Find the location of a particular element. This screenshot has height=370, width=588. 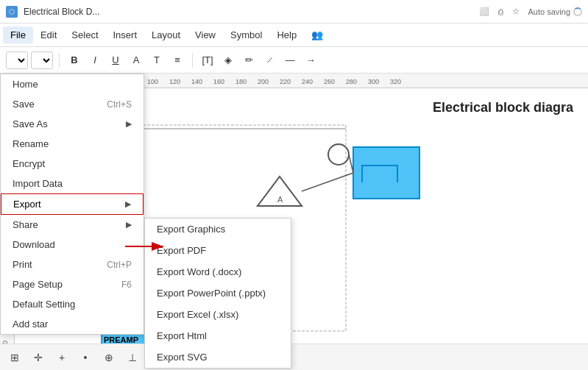

menu-save: Save Ctrl+S is located at coordinates (72, 104).